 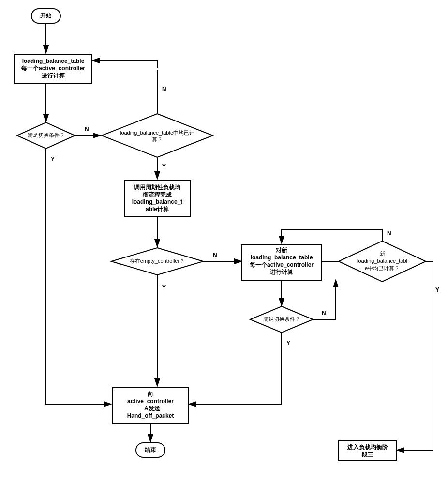 What do you see at coordinates (382, 254) in the screenshot?
I see `svg-text: 新` at bounding box center [382, 254].